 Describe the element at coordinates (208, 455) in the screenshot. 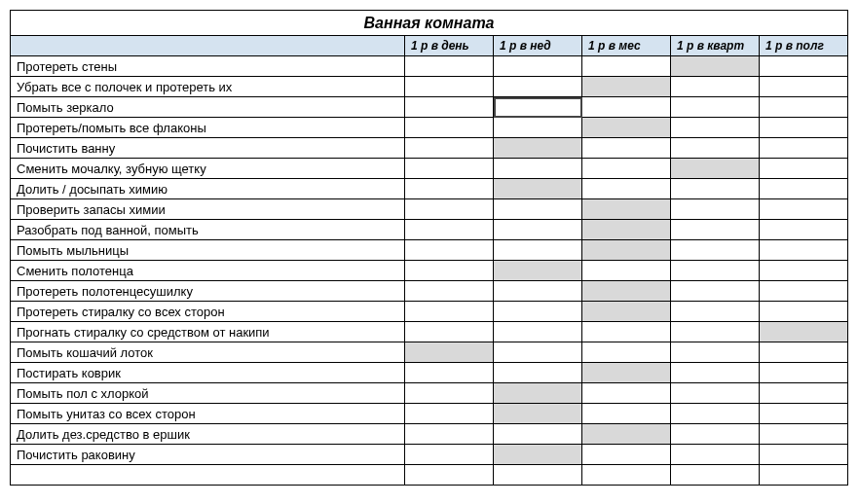

I see `task-cell: Почистить раковину` at that location.